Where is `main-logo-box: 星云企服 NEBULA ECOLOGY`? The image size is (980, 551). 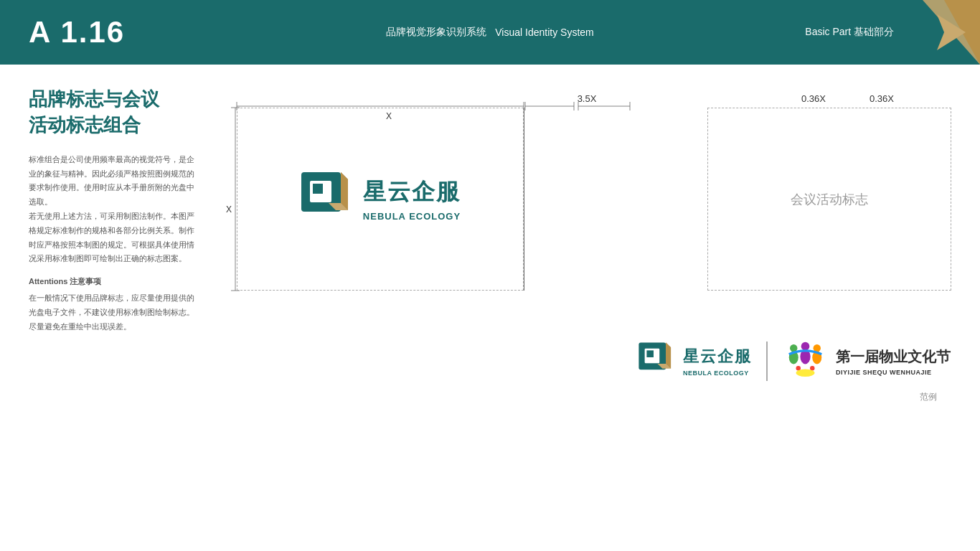
main-logo-box: 星云企服 NEBULA ECOLOGY is located at coordinates (380, 199).